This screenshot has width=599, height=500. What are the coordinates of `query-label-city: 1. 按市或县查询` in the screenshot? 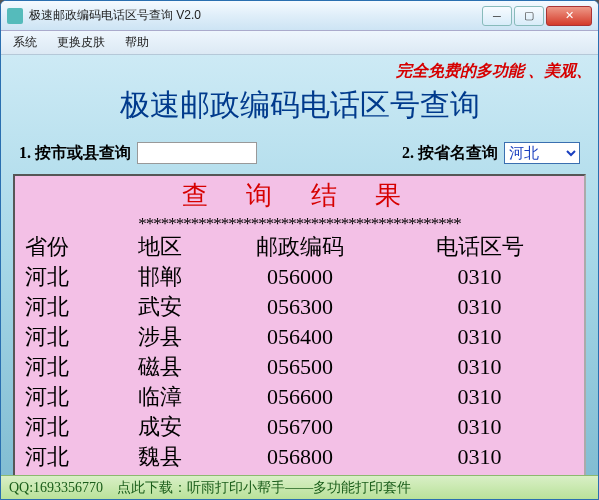 It's located at (75, 154).